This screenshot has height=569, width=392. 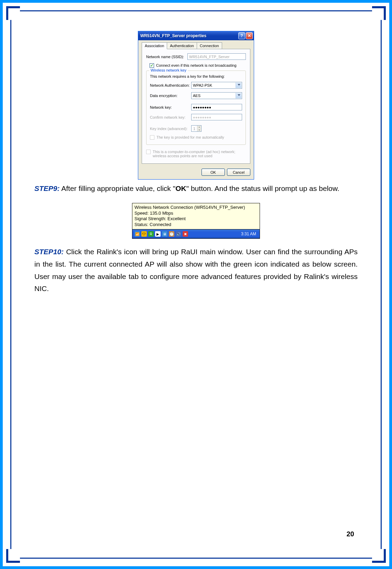 What do you see at coordinates (196, 217) in the screenshot?
I see `tooltip-content: Wireless Network Connection (WR514VN_FTP…` at bounding box center [196, 217].